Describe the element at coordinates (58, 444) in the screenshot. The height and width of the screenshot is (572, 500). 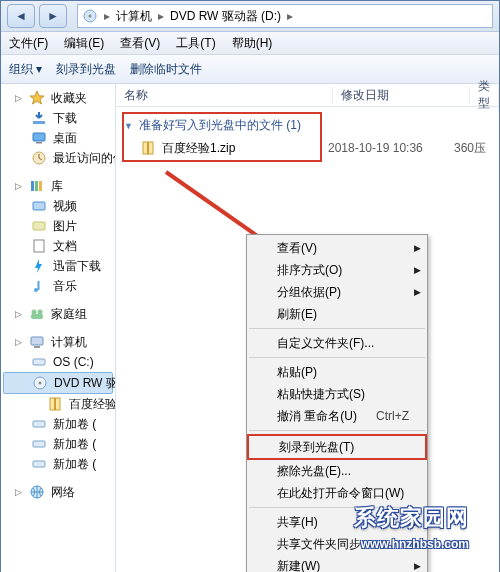
I see `tree-newvol-2: 新加卷 (` at that location.